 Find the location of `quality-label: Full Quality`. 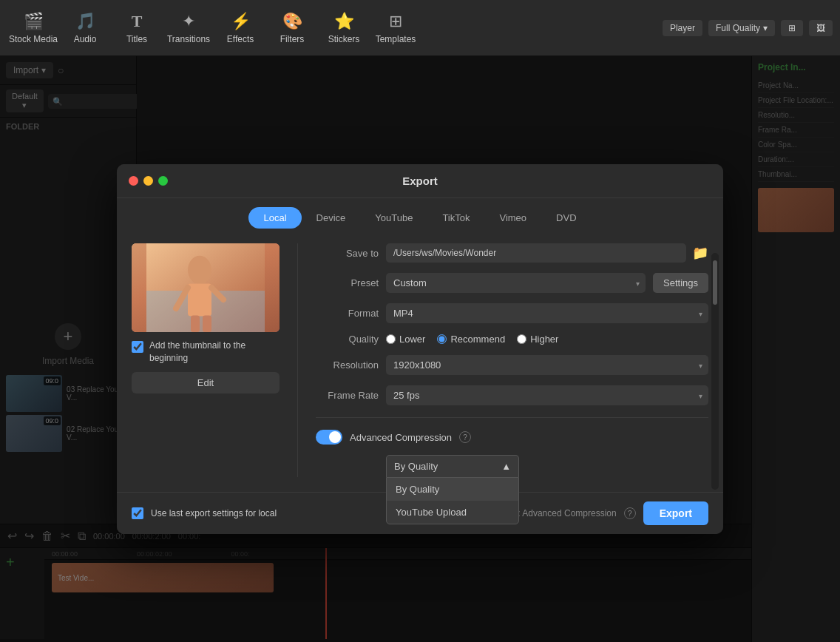

quality-label: Full Quality is located at coordinates (738, 28).